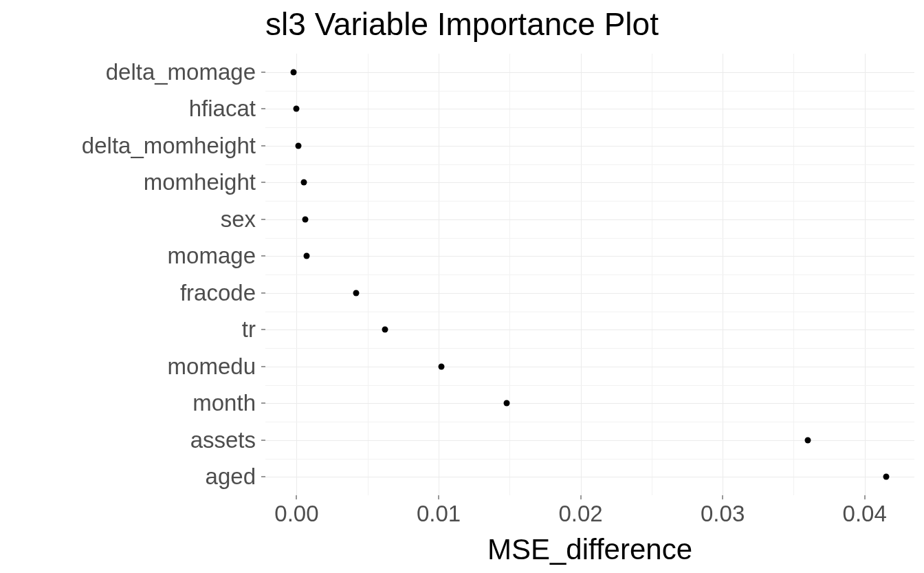 Image resolution: width=924 pixels, height=573 pixels. Describe the element at coordinates (231, 477) in the screenshot. I see `y-tick-label: aged` at that location.